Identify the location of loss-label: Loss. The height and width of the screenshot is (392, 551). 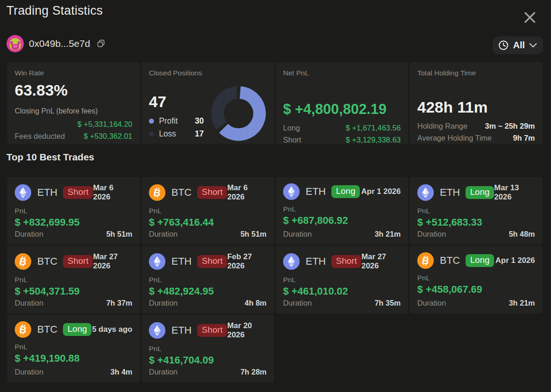
(177, 134).